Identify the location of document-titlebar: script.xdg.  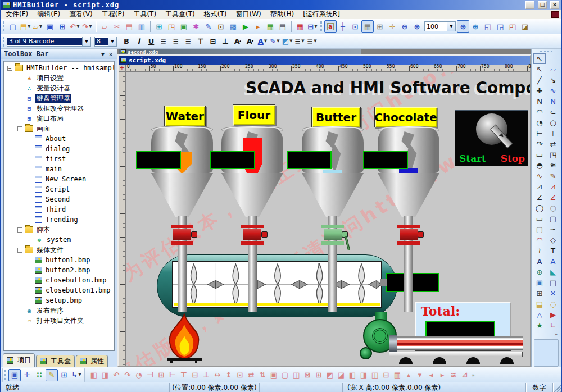
(324, 60).